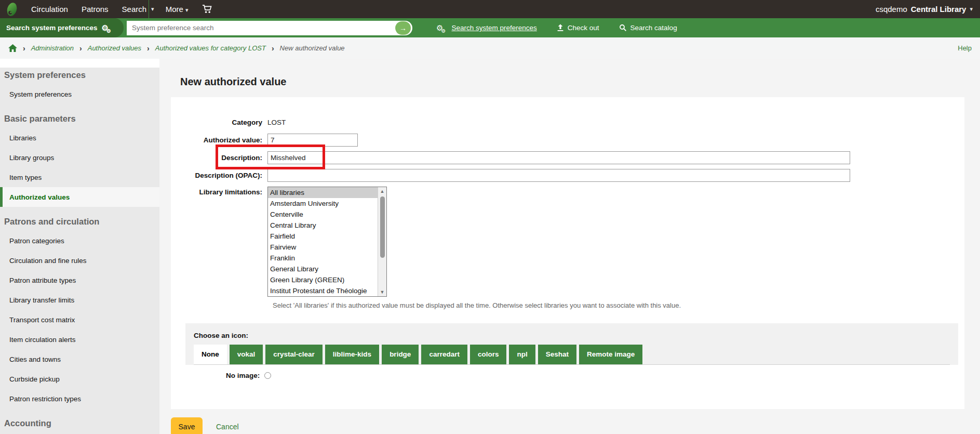 The width and height of the screenshot is (980, 434). I want to click on icon-tab-liblime-kids: liblime-kids, so click(352, 354).